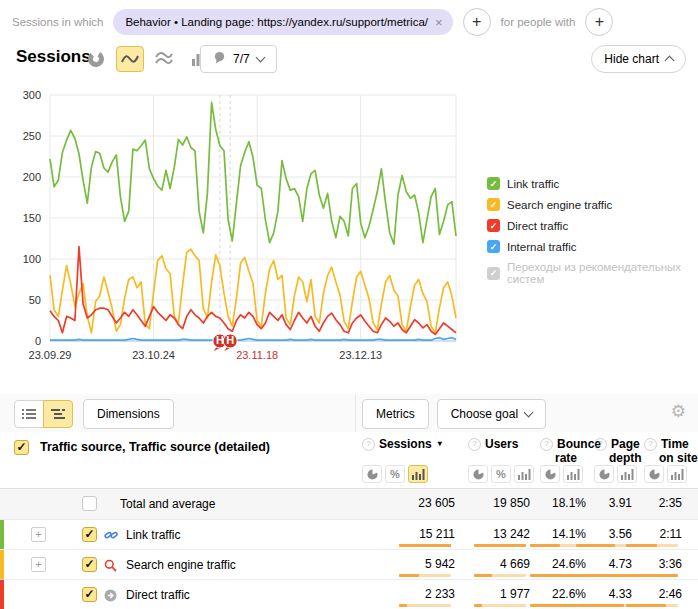 This screenshot has width=698, height=609. I want to click on link-traffic-icon, so click(111, 537).